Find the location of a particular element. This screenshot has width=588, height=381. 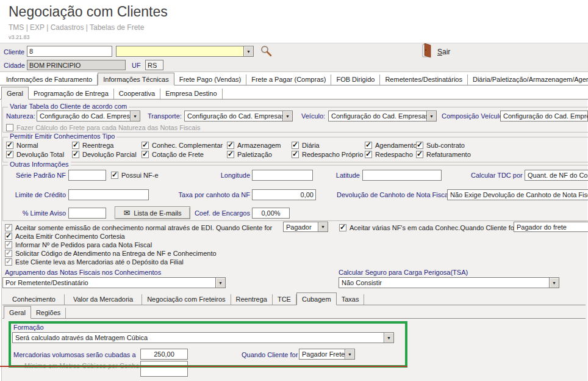

checkbox-redespacho-proprio: Redespacho Próprio is located at coordinates (327, 154).